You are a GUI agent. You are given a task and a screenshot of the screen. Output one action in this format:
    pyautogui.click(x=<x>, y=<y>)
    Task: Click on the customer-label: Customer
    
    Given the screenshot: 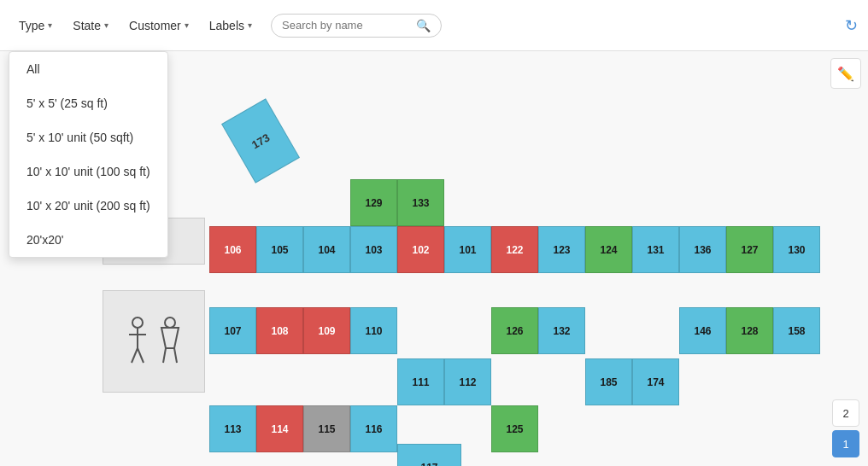 What is the action you would take?
    pyautogui.click(x=155, y=26)
    